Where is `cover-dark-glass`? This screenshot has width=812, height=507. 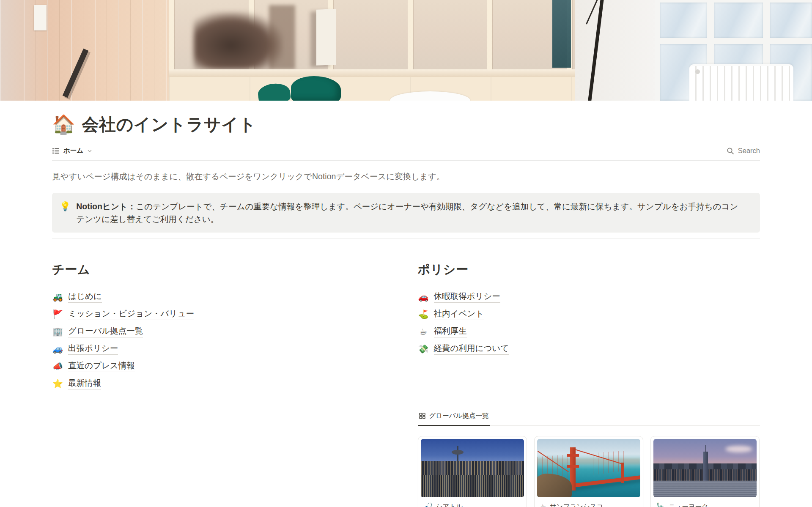 cover-dark-glass is located at coordinates (562, 34).